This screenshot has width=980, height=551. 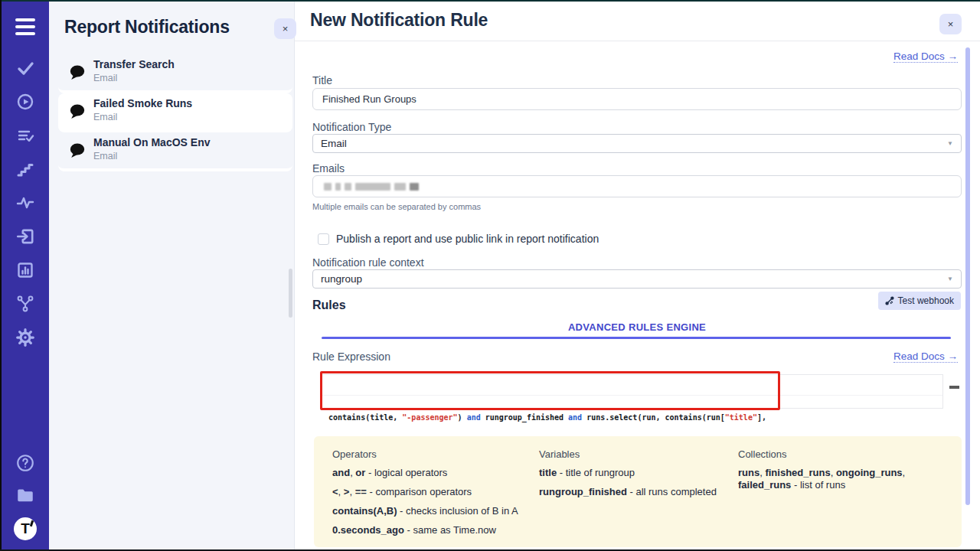 What do you see at coordinates (25, 276) in the screenshot?
I see `app-sidebar: T` at bounding box center [25, 276].